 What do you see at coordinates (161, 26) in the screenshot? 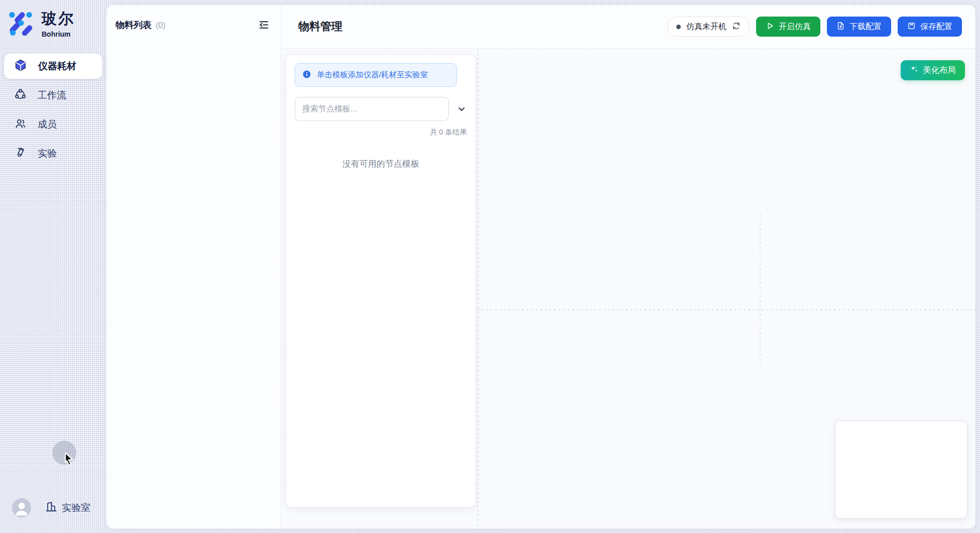
I see `materials-list-count: (0)` at bounding box center [161, 26].